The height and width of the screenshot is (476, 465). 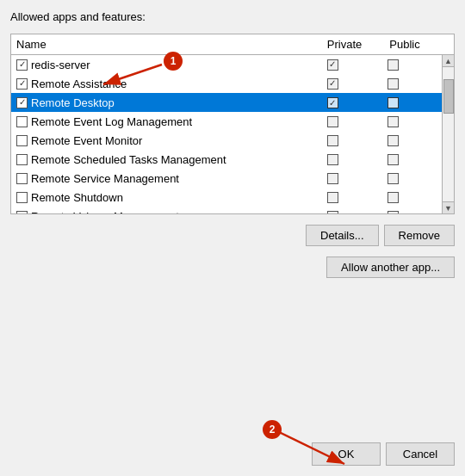 What do you see at coordinates (112, 122) in the screenshot?
I see `row-label: Remote Event Log Management` at bounding box center [112, 122].